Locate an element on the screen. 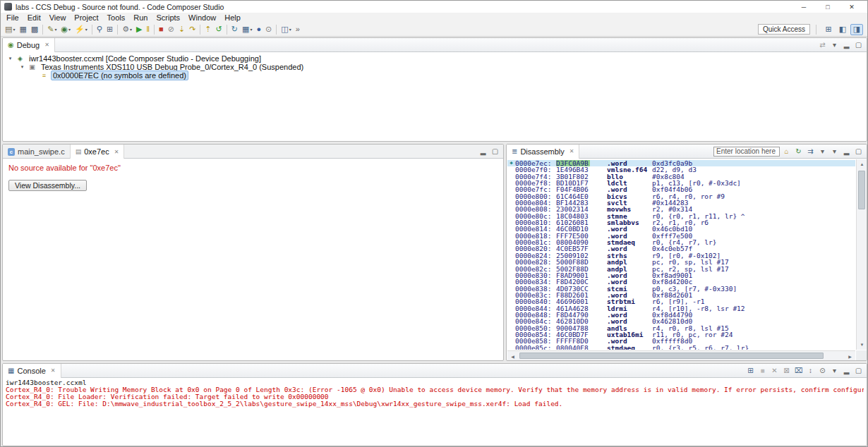  search-icon: ⚲ is located at coordinates (100, 30).